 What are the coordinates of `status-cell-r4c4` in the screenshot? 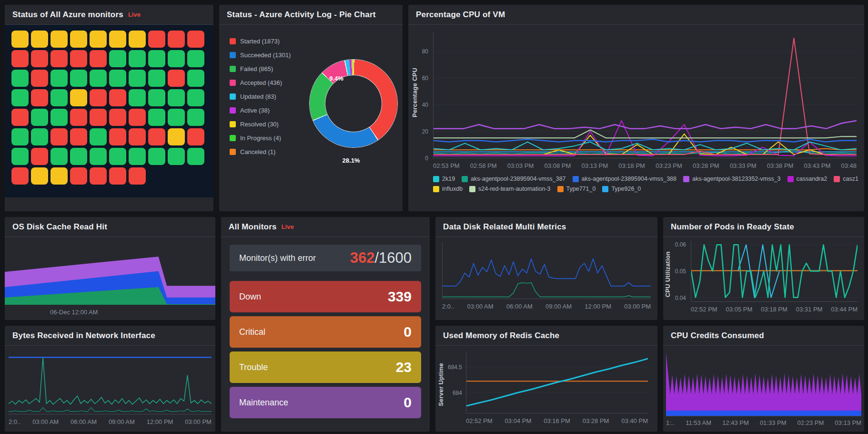 It's located at (79, 98).